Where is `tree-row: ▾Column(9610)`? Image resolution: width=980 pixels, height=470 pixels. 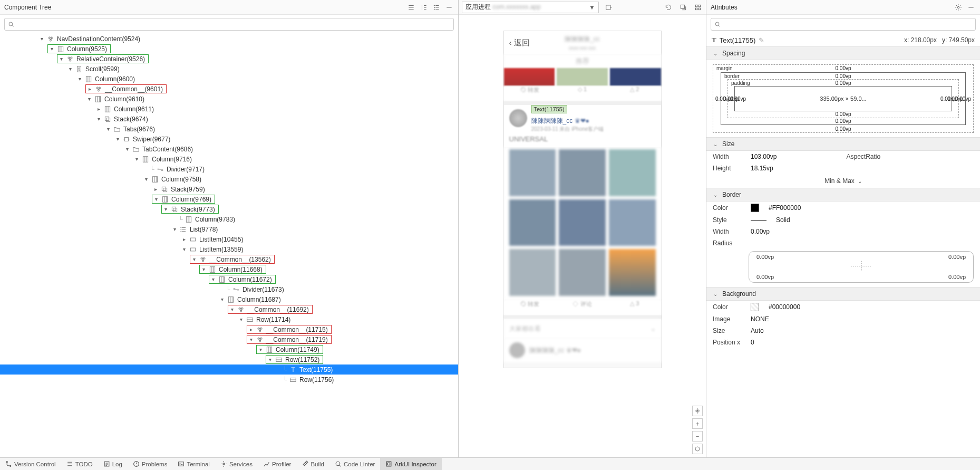 tree-row: ▾Column(9610) is located at coordinates (229, 99).